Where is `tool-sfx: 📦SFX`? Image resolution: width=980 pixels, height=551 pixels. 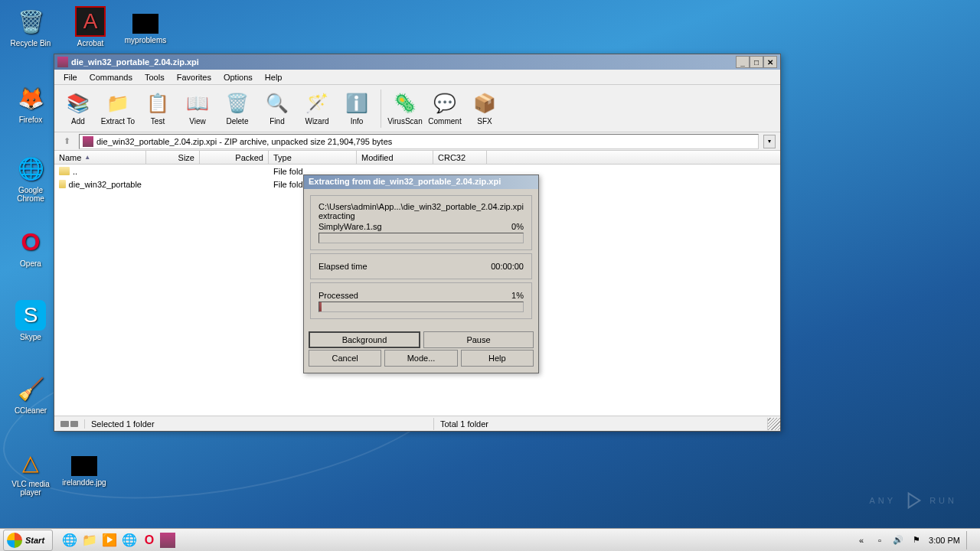
tool-sfx: 📦SFX is located at coordinates (485, 109).